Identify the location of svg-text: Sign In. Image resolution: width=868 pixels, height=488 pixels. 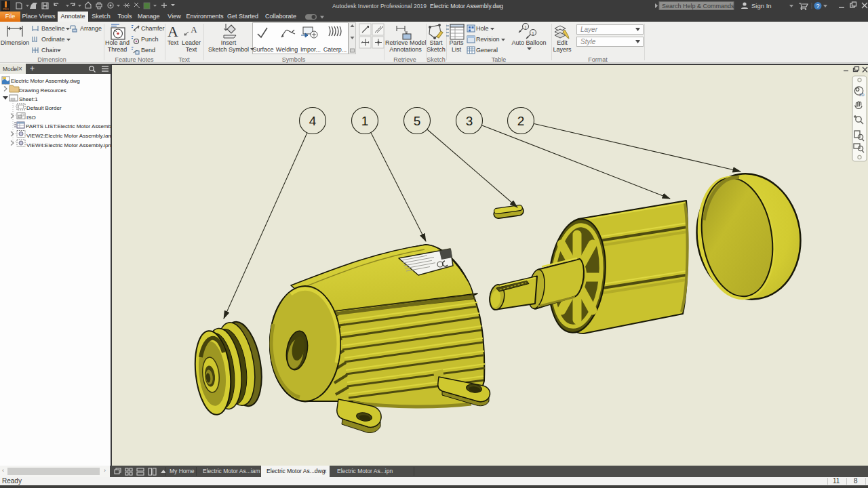
(762, 5).